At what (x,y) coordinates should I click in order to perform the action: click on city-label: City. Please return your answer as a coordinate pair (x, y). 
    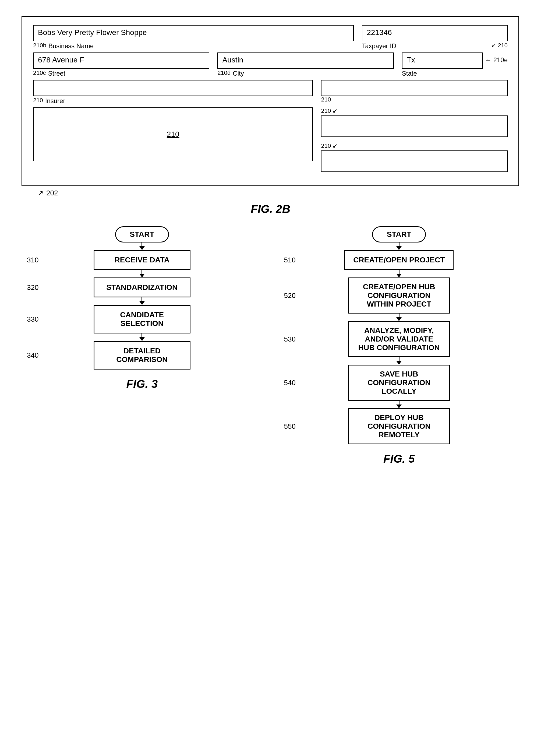
    Looking at the image, I should click on (239, 73).